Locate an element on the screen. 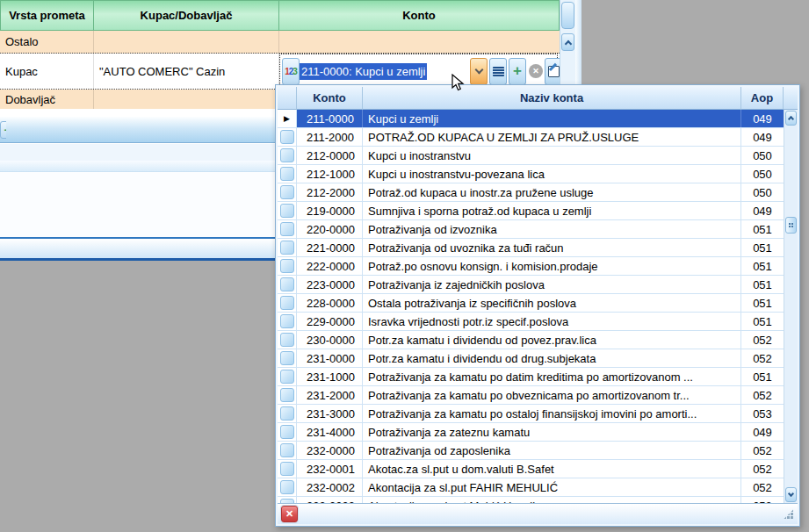 This screenshot has width=809, height=532. cell-naziv-konta: Potraž.od kupaca u inostr.za pružene usl… is located at coordinates (552, 192).